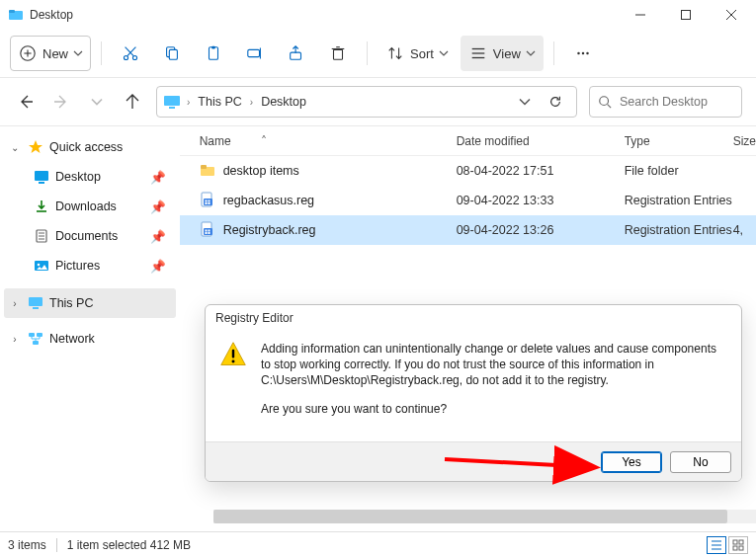 The image size is (756, 557). I want to click on rename-button, so click(255, 53).